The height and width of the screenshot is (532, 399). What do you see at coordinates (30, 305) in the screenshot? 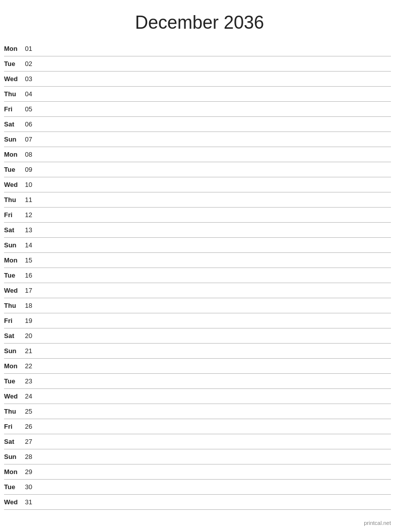
I see `day-number: 18` at bounding box center [30, 305].